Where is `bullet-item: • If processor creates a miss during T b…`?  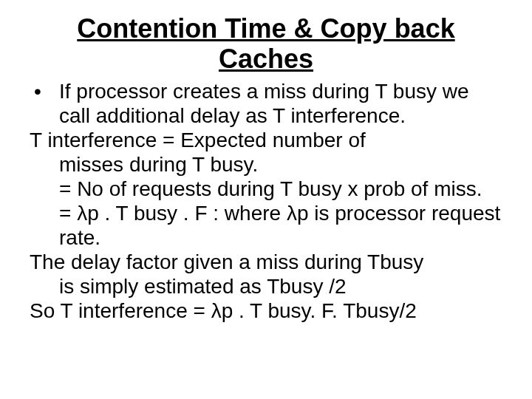 bullet-item: • If processor creates a miss during T b… is located at coordinates (266, 103).